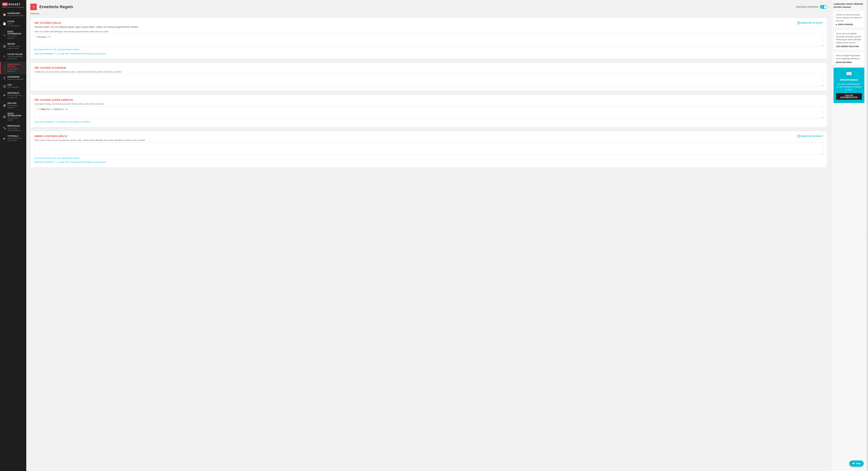 This screenshot has height=471, width=868. What do you see at coordinates (4, 24) in the screenshot?
I see `nav-icon-cache: 📄` at bounding box center [4, 24].